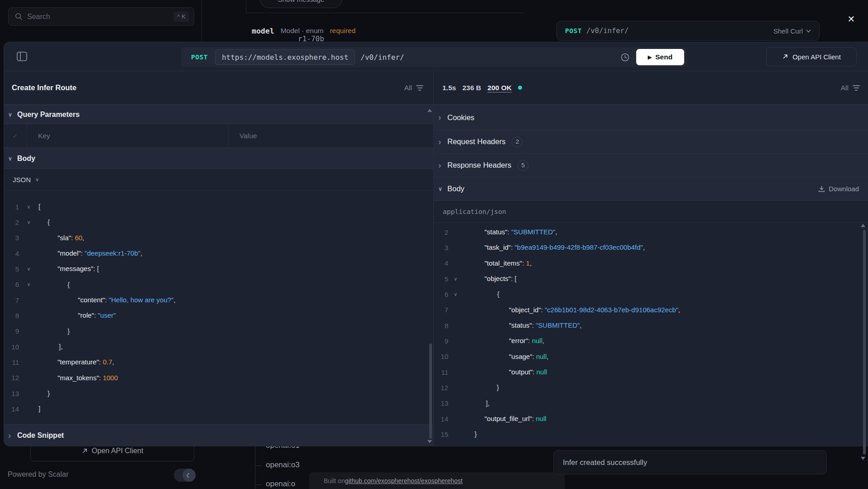  Describe the element at coordinates (792, 31) in the screenshot. I see `language-selector: Shell Curl` at that location.